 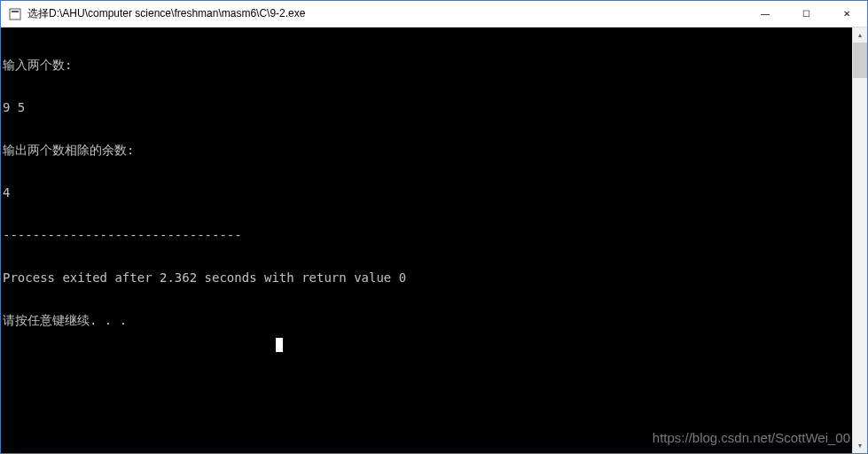 What do you see at coordinates (847, 14) in the screenshot?
I see `close-button: ✕` at bounding box center [847, 14].